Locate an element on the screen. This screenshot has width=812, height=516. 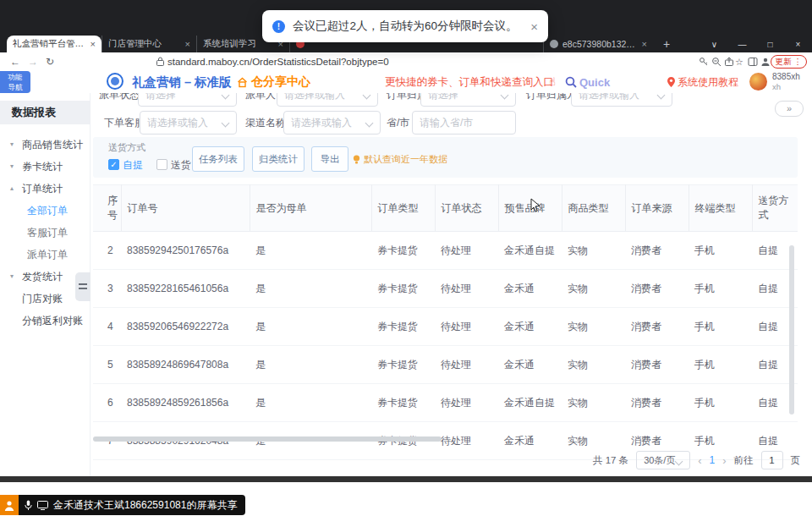
page-size-value: 30条/页 is located at coordinates (660, 460).